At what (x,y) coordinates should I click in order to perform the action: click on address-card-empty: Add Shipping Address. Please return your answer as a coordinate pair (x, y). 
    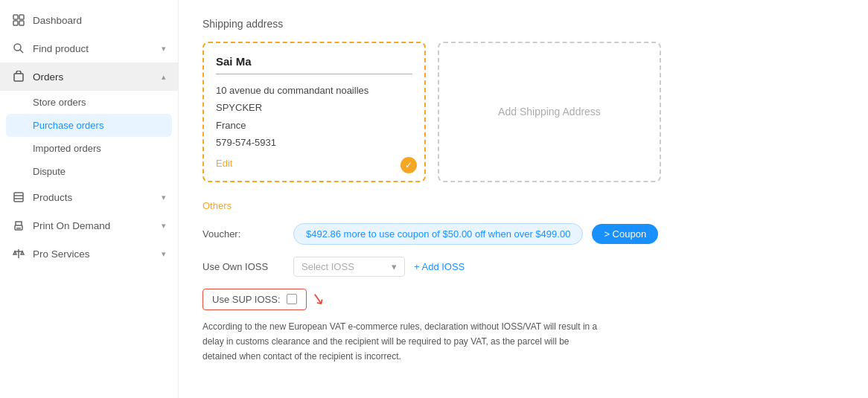
    Looking at the image, I should click on (549, 112).